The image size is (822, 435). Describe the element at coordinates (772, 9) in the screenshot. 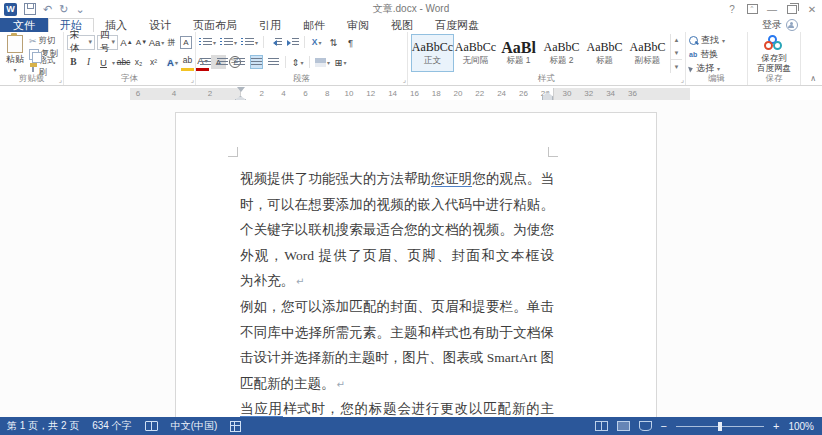

I see `minimize-button: —` at that location.